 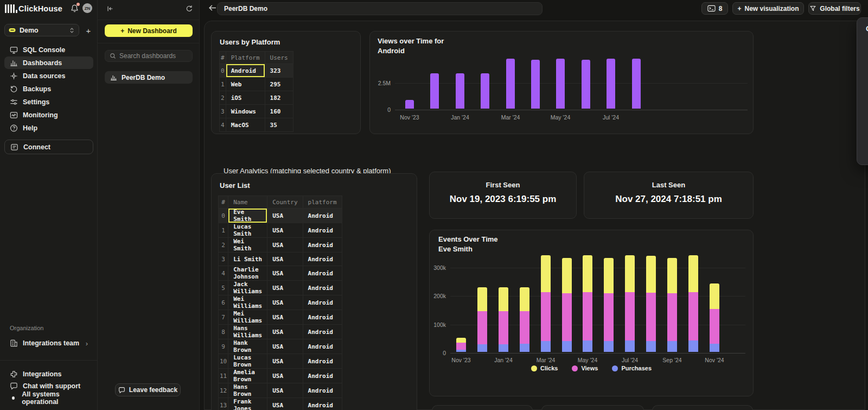 I want to click on table-row: 2Wei SmithUSAAndroid, so click(x=280, y=245).